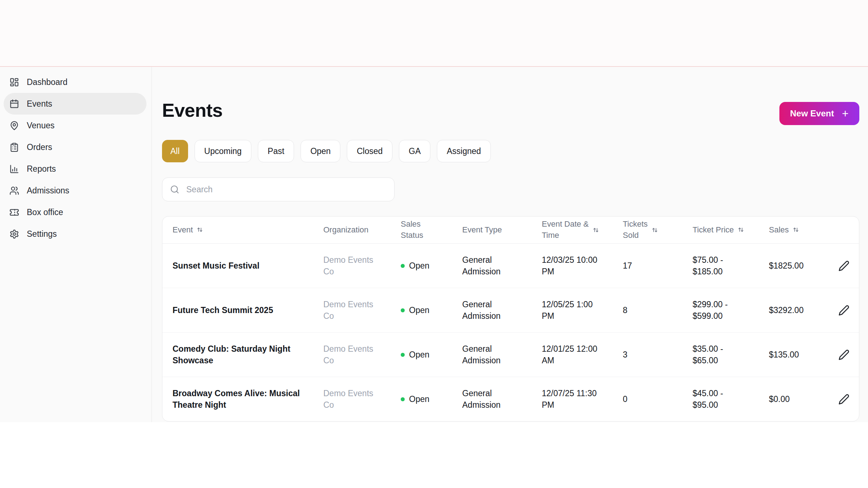 The width and height of the screenshot is (868, 488). Describe the element at coordinates (412, 230) in the screenshot. I see `column-header-label: Sales Status` at that location.